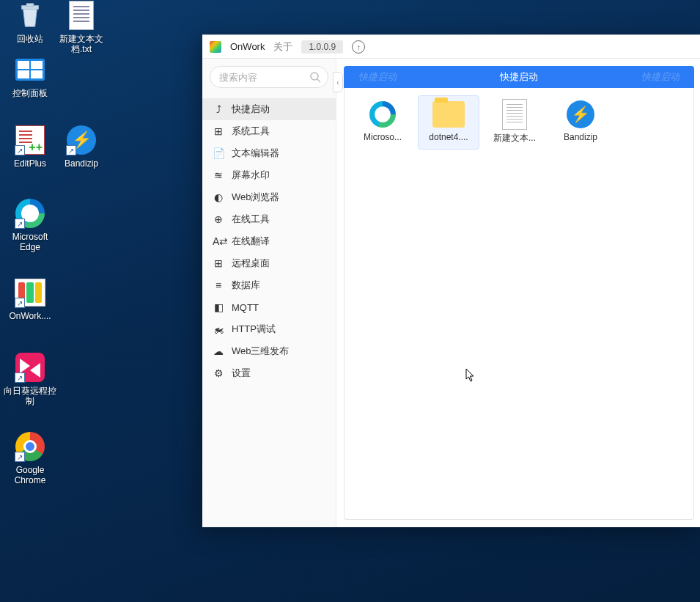  Describe the element at coordinates (255, 153) in the screenshot. I see `sidebar-item-label: 文本编辑器` at that location.